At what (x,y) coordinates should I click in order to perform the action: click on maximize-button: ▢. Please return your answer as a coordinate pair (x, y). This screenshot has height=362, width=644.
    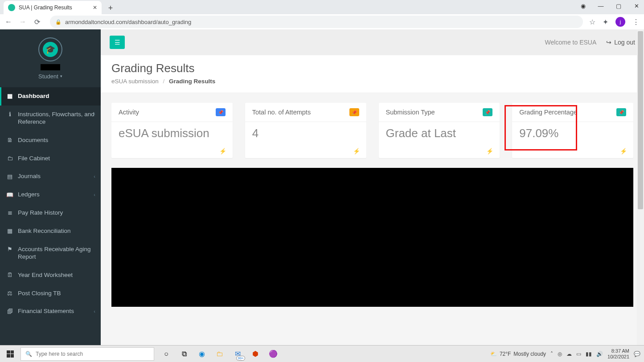
    Looking at the image, I should click on (619, 6).